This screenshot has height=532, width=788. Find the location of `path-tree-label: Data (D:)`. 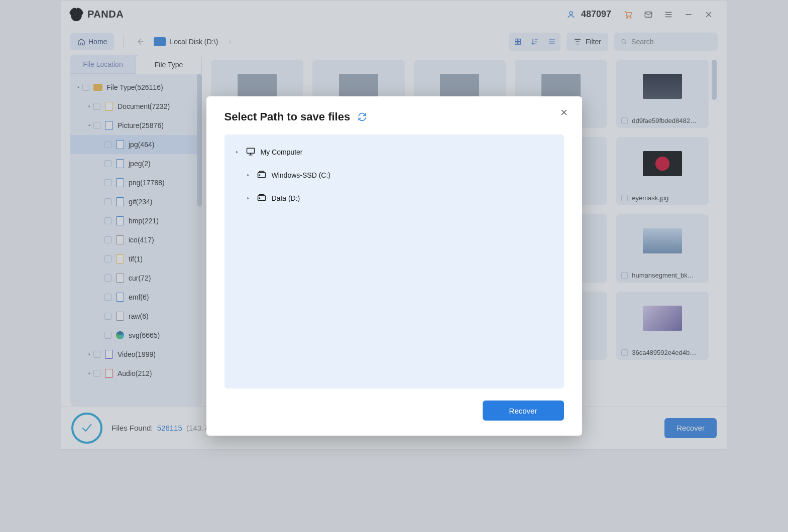

path-tree-label: Data (D:) is located at coordinates (286, 198).